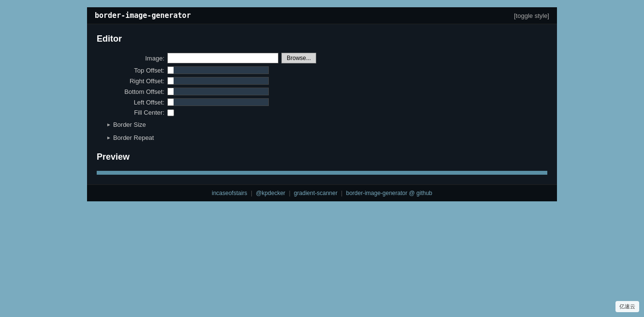 This screenshot has width=644, height=317. Describe the element at coordinates (130, 125) in the screenshot. I see `border-size-label: Border Size` at that location.